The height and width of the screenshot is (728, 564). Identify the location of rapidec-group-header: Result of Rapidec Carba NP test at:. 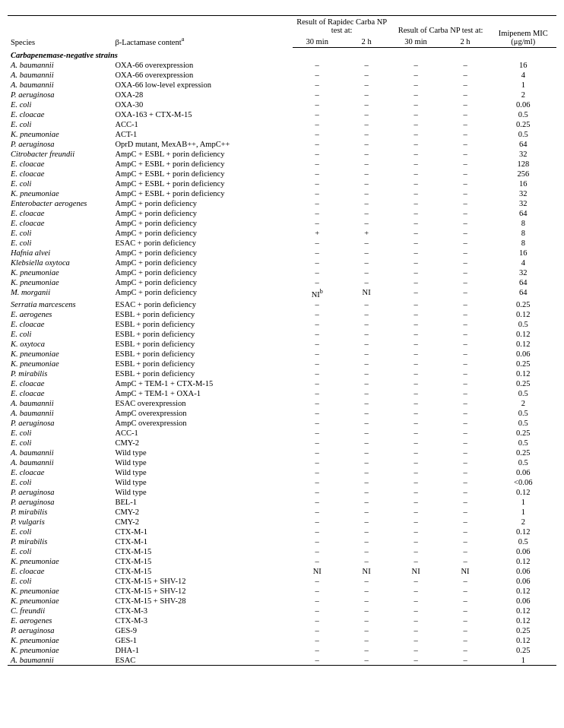
(342, 26).